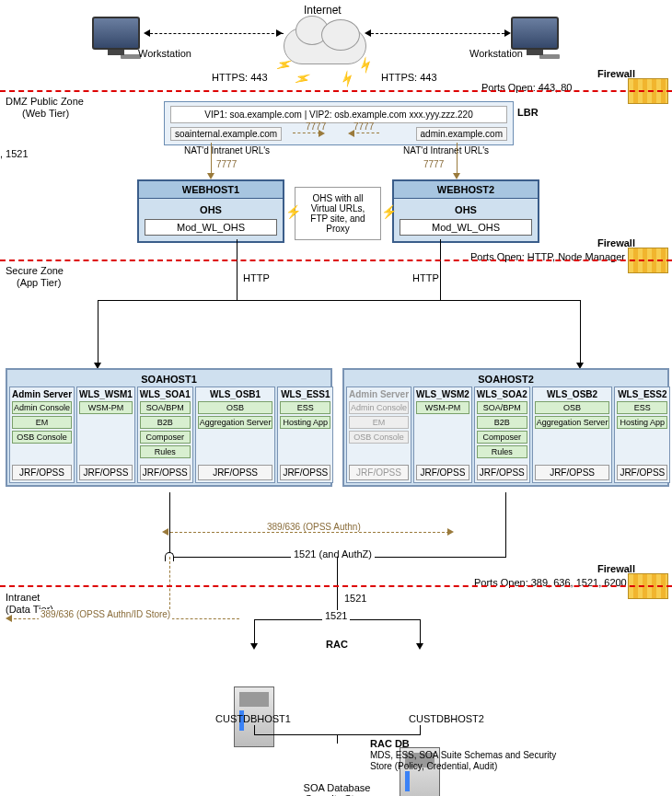 Image resolution: width=672 pixels, height=796 pixels. Describe the element at coordinates (333, 554) in the screenshot. I see `authz-label: 1521 (and AuthZ)` at that location.